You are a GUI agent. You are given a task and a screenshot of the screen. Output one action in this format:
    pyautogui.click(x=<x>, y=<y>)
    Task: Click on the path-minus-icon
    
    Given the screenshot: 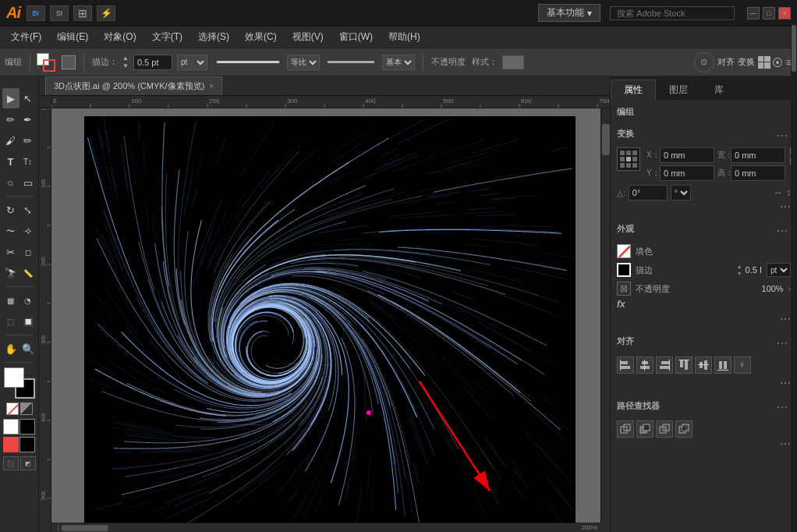 What is the action you would take?
    pyautogui.click(x=645, y=429)
    